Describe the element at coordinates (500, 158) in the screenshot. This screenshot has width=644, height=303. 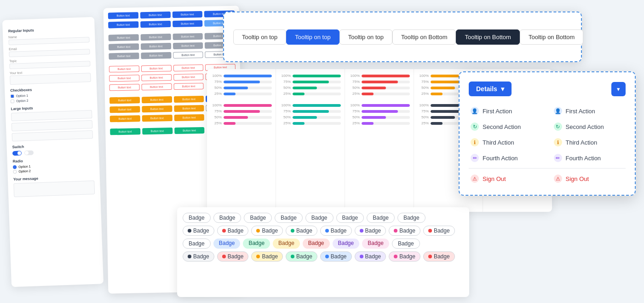
I see `fourth-action-label-1: Fourth Action` at that location.